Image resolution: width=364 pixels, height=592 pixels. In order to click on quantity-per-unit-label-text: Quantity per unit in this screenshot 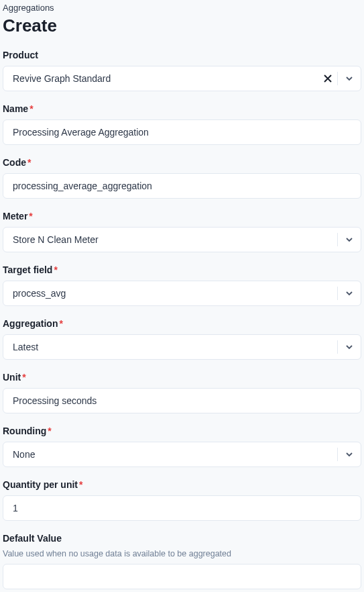, I will do `click(40, 485)`.